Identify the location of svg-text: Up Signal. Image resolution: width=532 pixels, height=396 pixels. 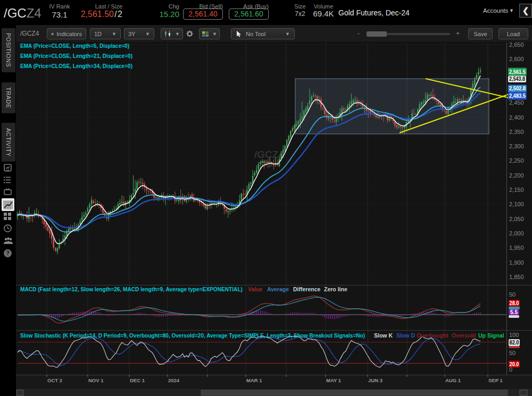
(492, 335).